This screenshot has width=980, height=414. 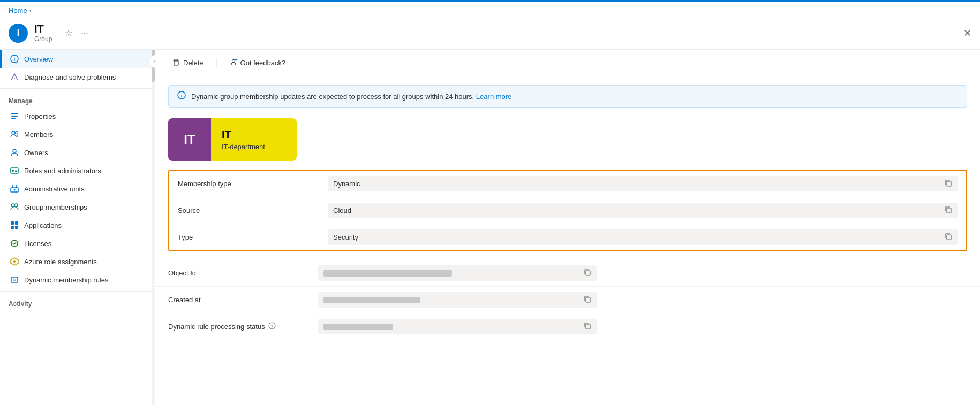 What do you see at coordinates (77, 225) in the screenshot?
I see `sidebar-item-applications: Applications` at bounding box center [77, 225].